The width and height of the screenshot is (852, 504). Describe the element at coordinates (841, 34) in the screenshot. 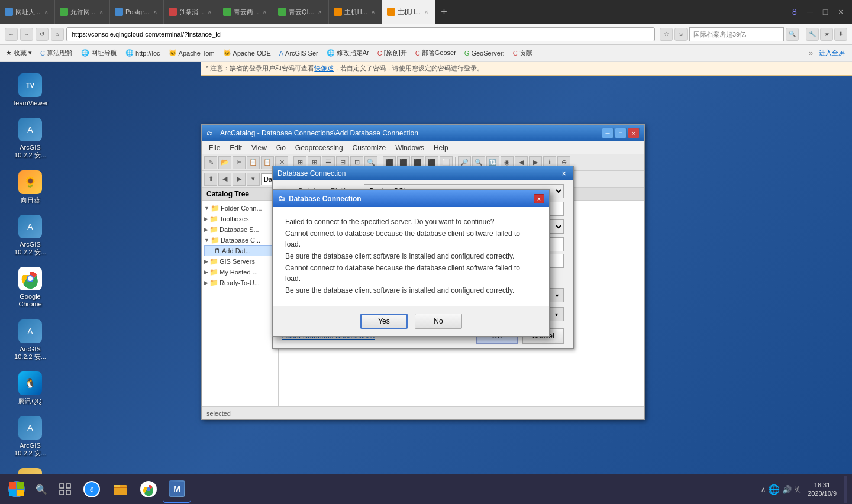

I see `download-btn: ⬇` at that location.